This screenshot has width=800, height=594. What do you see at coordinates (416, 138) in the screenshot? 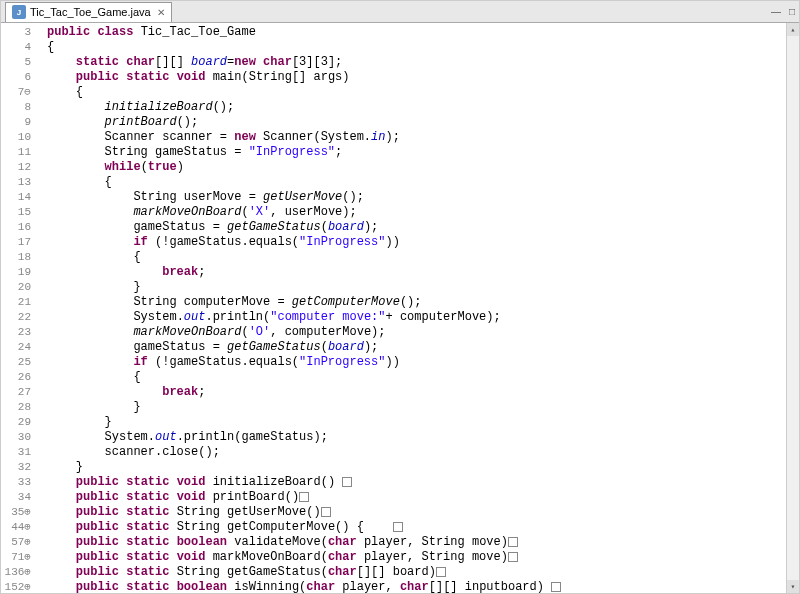
I see `code-line: Scanner scanner = new Scanner(System.in)…` at bounding box center [416, 138].